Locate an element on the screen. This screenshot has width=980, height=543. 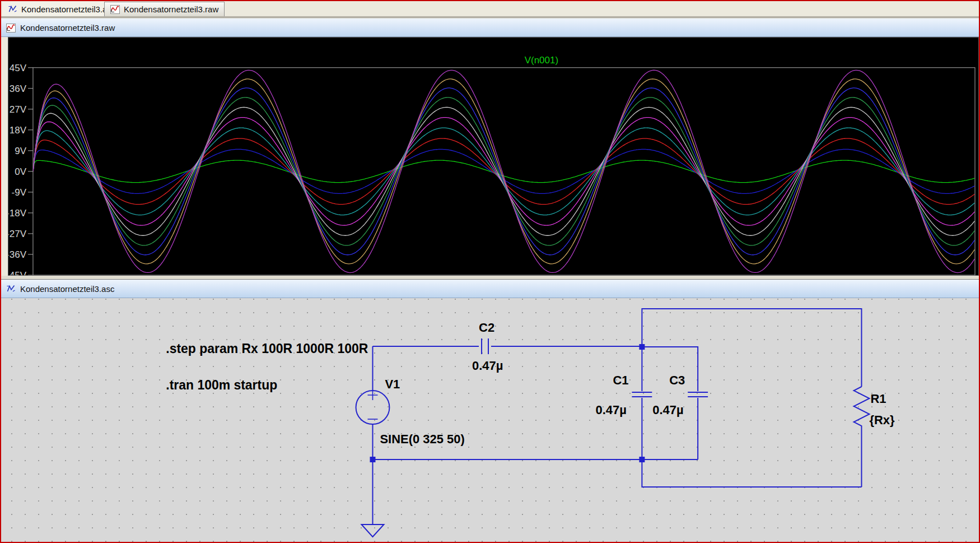
capacitor-c3-symbol is located at coordinates (698, 395).